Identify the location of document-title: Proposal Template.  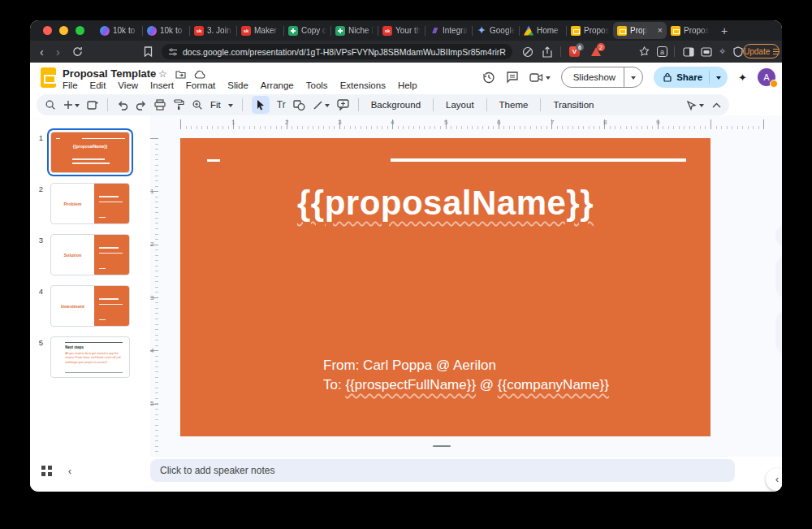
(109, 73).